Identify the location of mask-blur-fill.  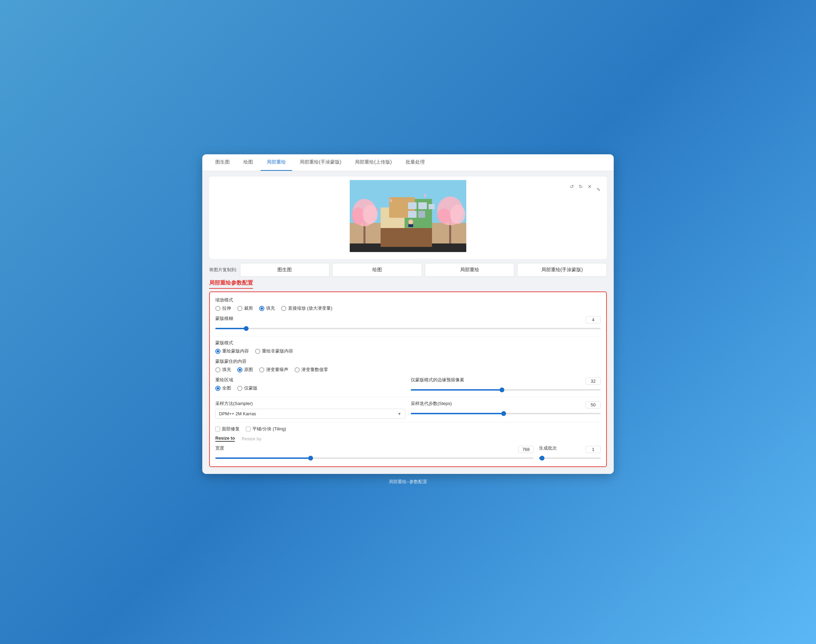
(231, 328).